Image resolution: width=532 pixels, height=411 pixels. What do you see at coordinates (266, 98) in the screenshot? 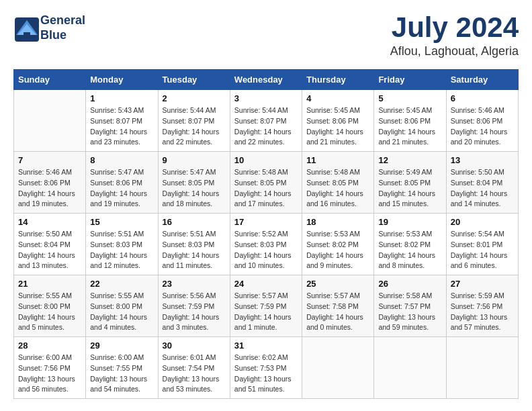
I see `day-number: 3` at bounding box center [266, 98].